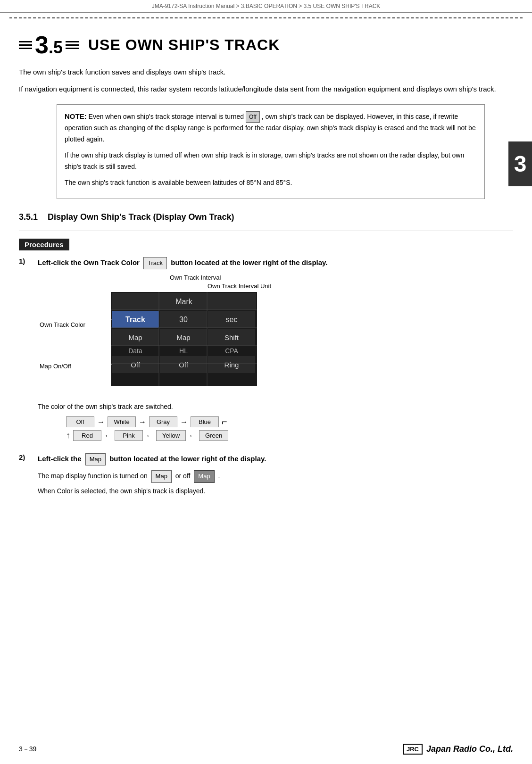 This screenshot has width=532, height=764. I want to click on color-gray: Gray, so click(163, 422).